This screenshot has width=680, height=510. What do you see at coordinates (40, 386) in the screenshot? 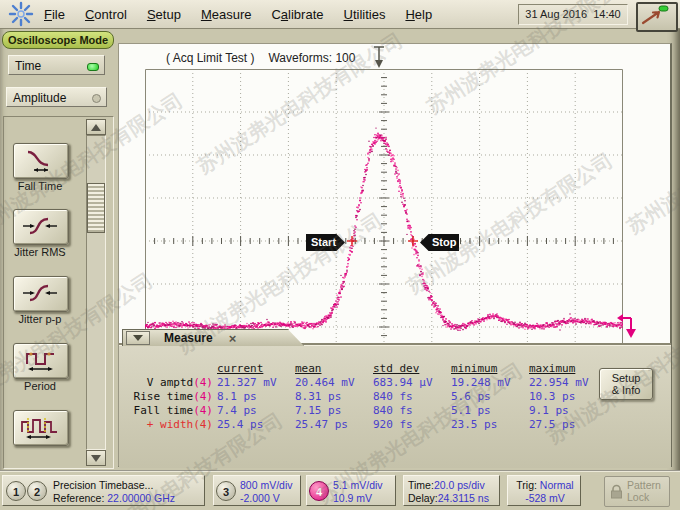
I see `period-label: Period` at bounding box center [40, 386].